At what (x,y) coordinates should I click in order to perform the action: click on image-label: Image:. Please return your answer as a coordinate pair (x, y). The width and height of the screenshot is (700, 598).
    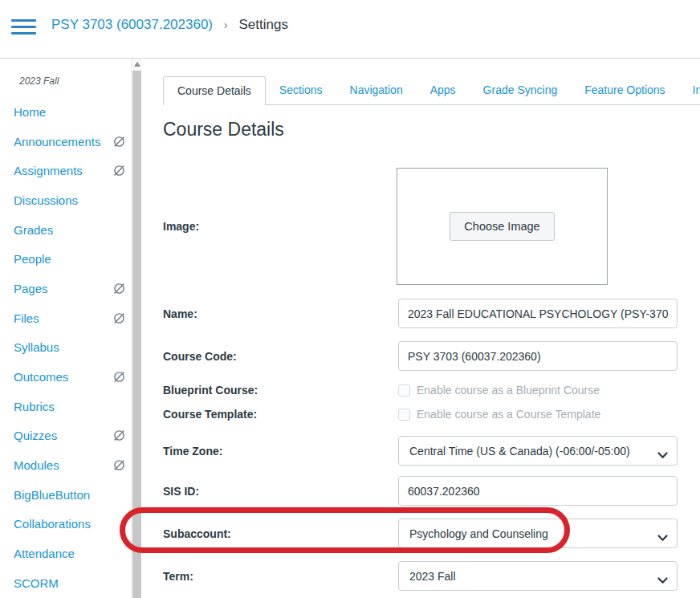
    Looking at the image, I should click on (281, 226).